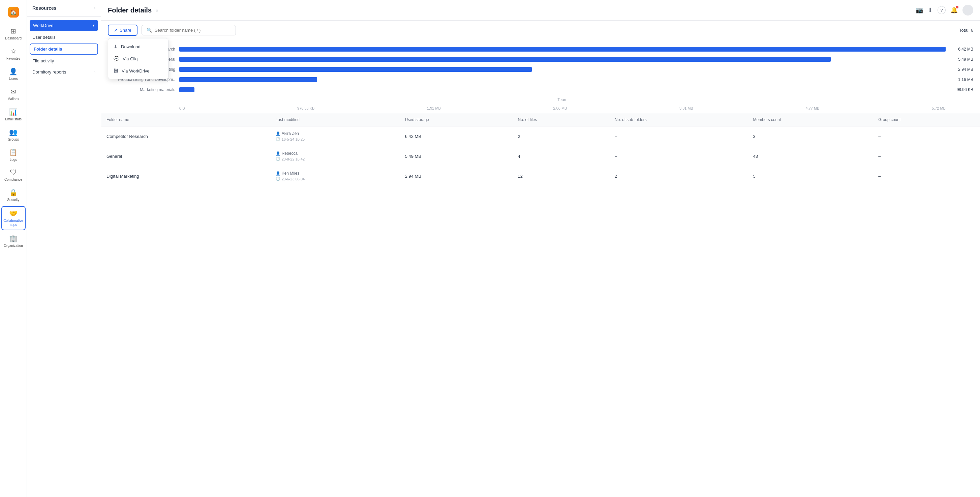  Describe the element at coordinates (456, 156) in the screenshot. I see `cell-used-storage: 5.49 MB` at that location.